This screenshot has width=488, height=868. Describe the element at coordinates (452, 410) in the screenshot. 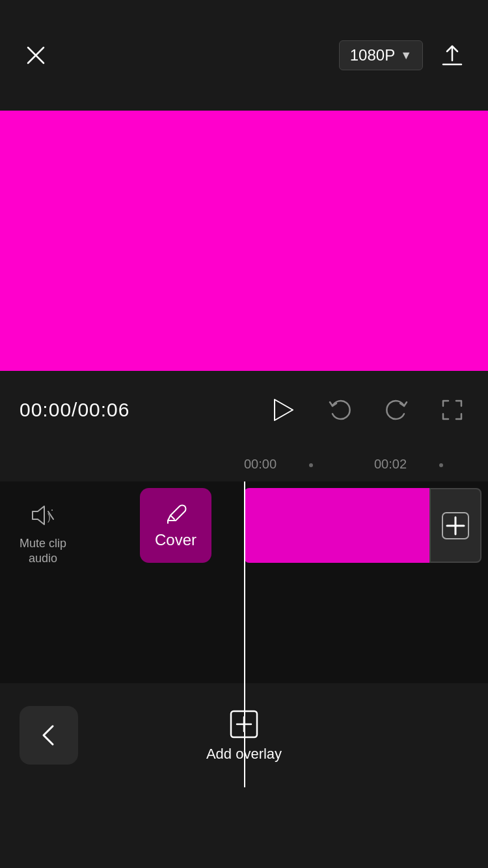

I see `fullscreen-button` at that location.